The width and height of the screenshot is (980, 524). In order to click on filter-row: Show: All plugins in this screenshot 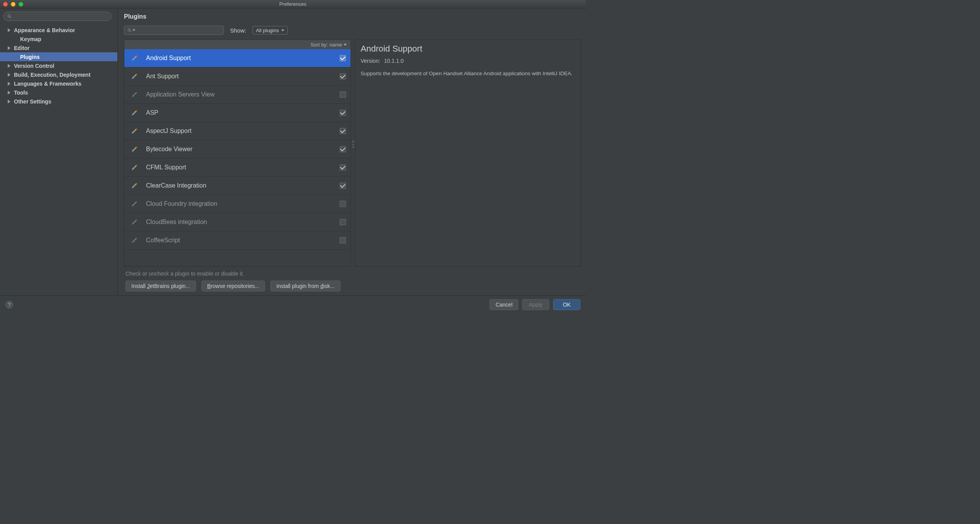, I will do `click(352, 31)`.